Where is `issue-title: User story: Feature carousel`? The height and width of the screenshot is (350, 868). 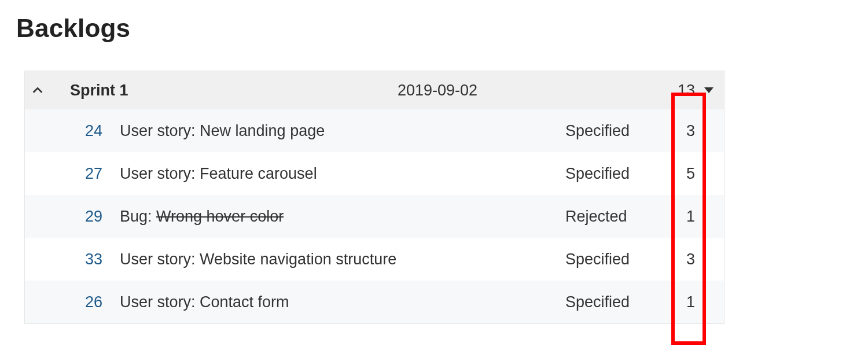 issue-title: User story: Feature carousel is located at coordinates (281, 174).